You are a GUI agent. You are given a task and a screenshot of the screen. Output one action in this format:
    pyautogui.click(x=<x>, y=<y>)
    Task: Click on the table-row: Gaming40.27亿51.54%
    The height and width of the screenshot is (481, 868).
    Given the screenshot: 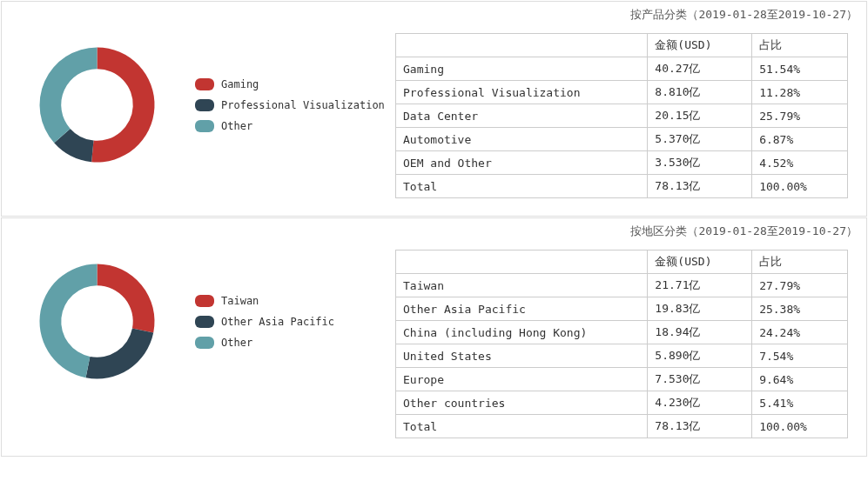 What is the action you would take?
    pyautogui.click(x=622, y=70)
    